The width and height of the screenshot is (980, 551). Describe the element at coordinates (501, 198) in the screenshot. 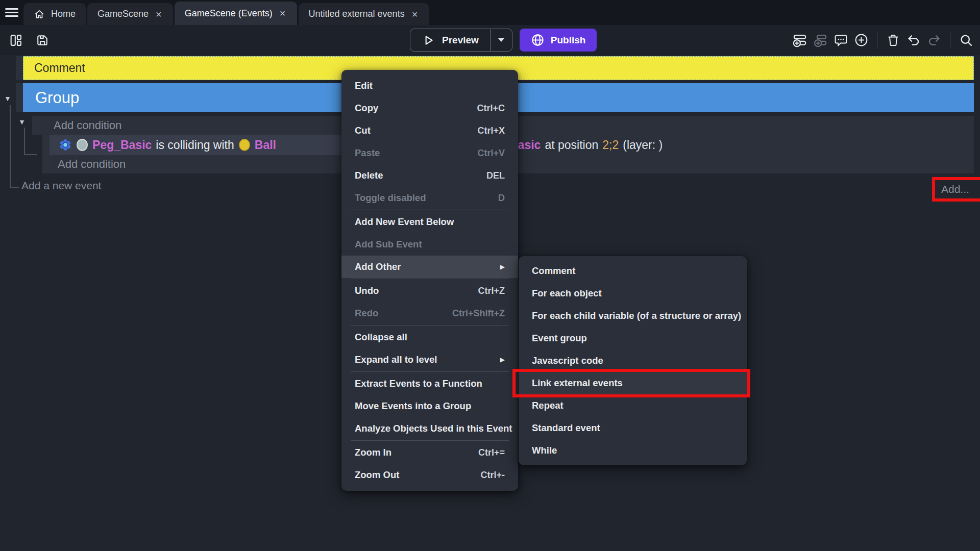

I see `menu-item-shortcut: D` at that location.